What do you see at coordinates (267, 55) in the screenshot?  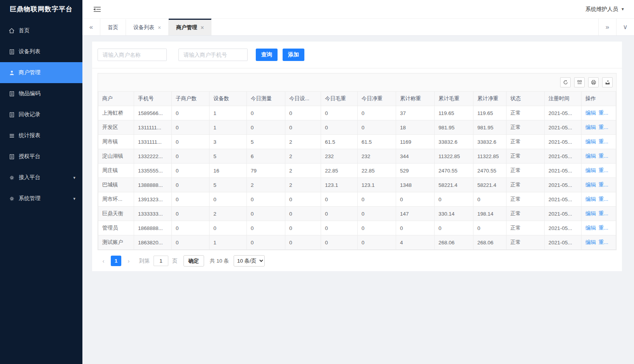 I see `query-button: 查询` at bounding box center [267, 55].